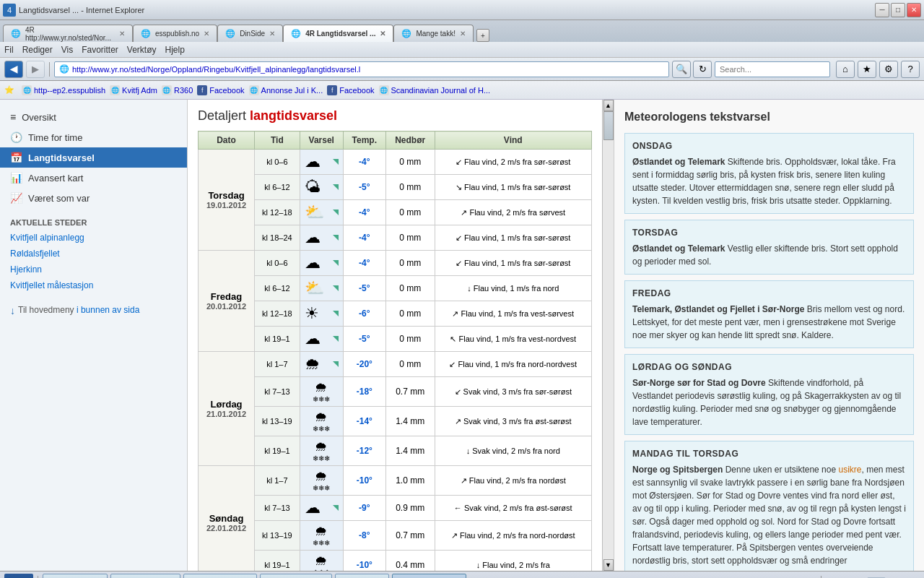  Describe the element at coordinates (27, 90) in the screenshot. I see `bookmark-ep2-icon: 🌐` at that location.